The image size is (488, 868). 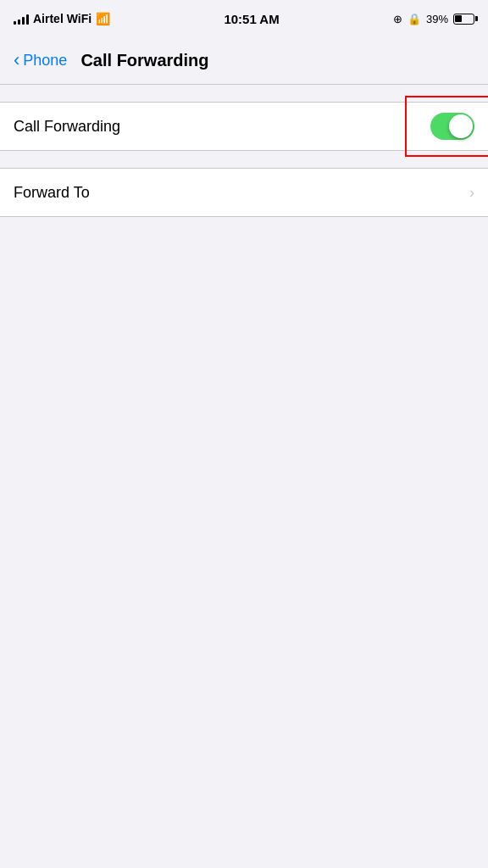 What do you see at coordinates (244, 61) in the screenshot?
I see `nav-bar: ‹ Phone Call Forwarding` at bounding box center [244, 61].